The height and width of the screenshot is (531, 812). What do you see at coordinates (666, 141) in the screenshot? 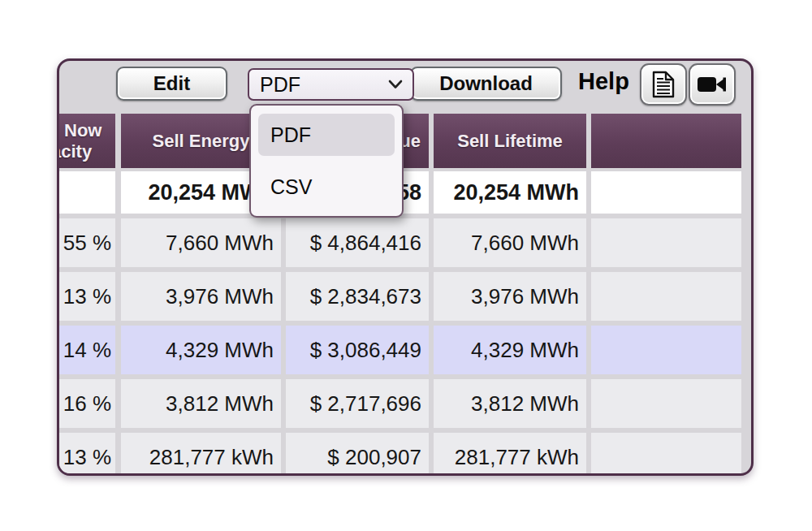
I see `col-header-extra` at bounding box center [666, 141].